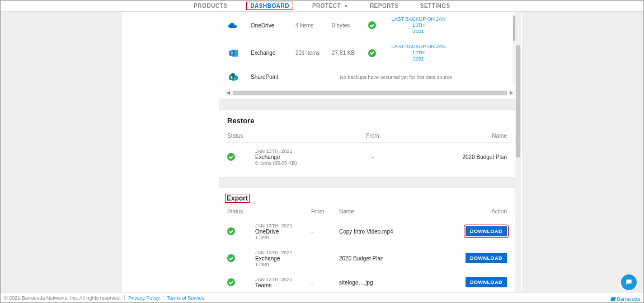  Describe the element at coordinates (373, 282) in the screenshot. I see `export-name: sitelogo….jpg` at that location.